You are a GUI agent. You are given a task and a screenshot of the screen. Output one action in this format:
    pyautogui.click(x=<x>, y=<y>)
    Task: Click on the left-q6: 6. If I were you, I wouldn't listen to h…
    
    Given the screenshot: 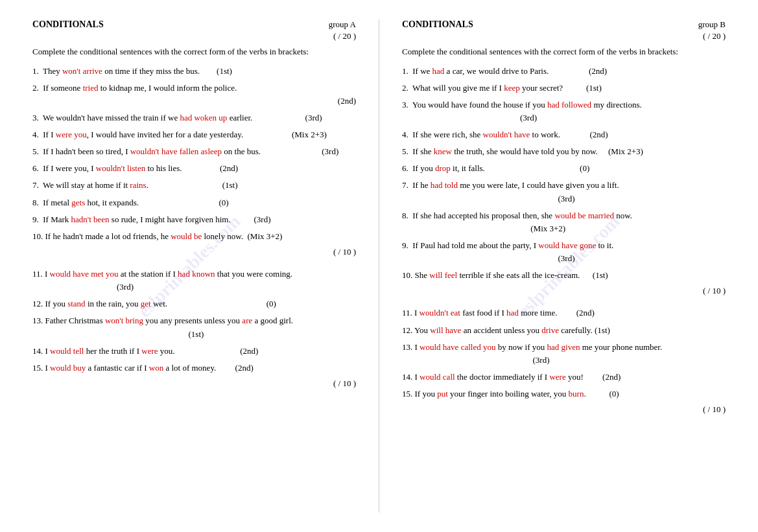 What is the action you would take?
    pyautogui.click(x=195, y=168)
    